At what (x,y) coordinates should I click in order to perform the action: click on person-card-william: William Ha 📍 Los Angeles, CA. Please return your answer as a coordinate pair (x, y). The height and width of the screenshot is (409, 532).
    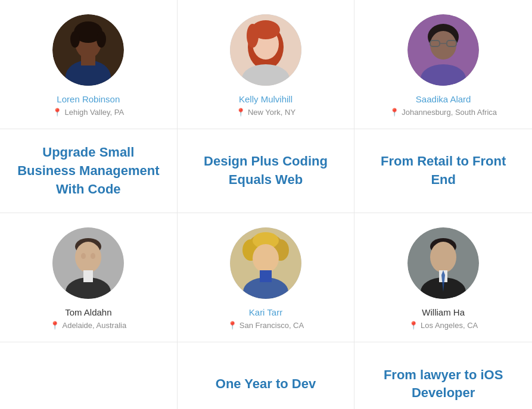
    Looking at the image, I should click on (443, 277).